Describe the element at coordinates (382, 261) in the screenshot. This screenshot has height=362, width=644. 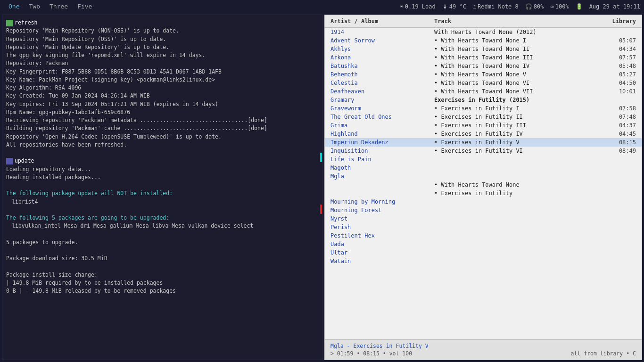
I see `artist-watain: Watain` at that location.